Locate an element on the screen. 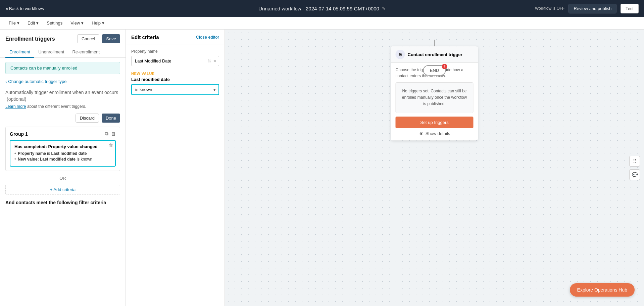  top-bar-center: Unnamed workflow - 2024-07-14 05:09:59 G… is located at coordinates (322, 9).